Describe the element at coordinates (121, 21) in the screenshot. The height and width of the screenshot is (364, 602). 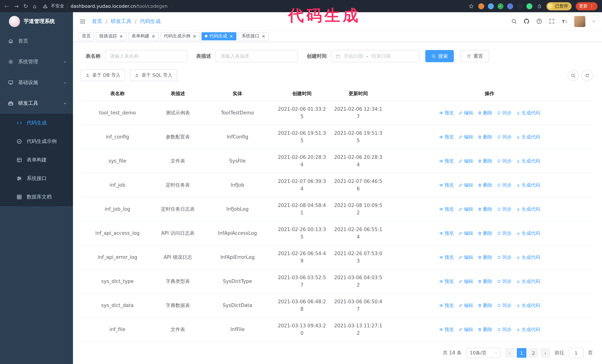
I see `breadcrumb-item: 研发工具` at that location.